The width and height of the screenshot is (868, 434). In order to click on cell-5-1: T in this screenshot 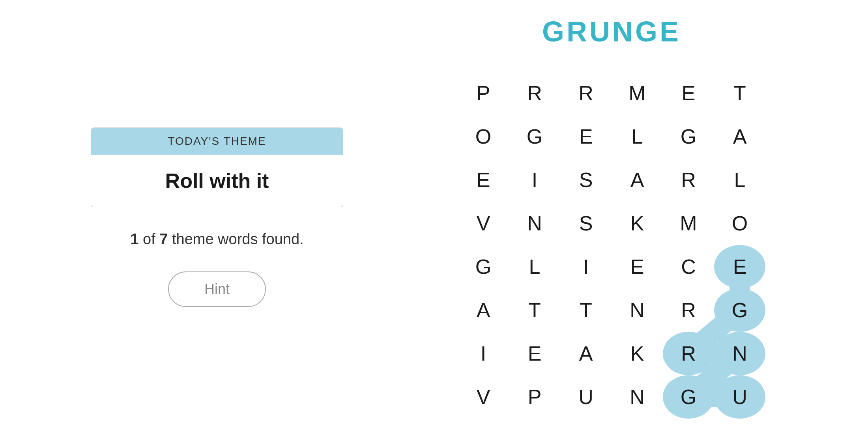, I will do `click(535, 310)`.